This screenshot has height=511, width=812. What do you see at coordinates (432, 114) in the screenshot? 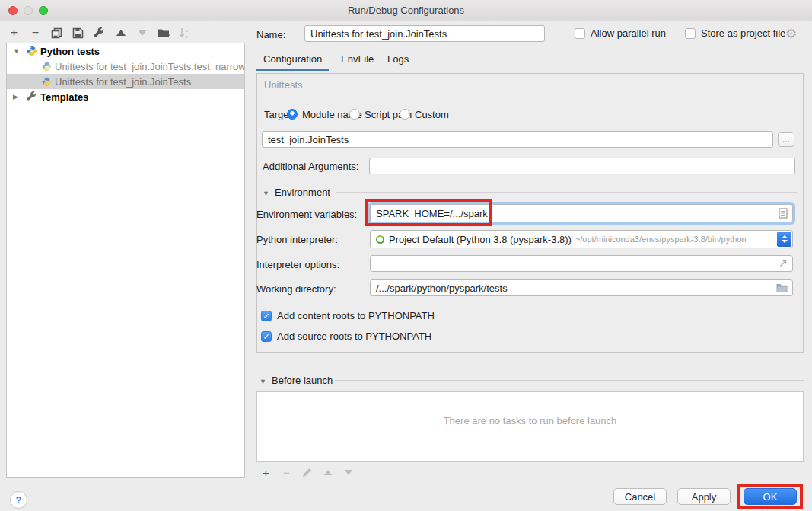
I see `radio-custom-label: Custom` at bounding box center [432, 114].